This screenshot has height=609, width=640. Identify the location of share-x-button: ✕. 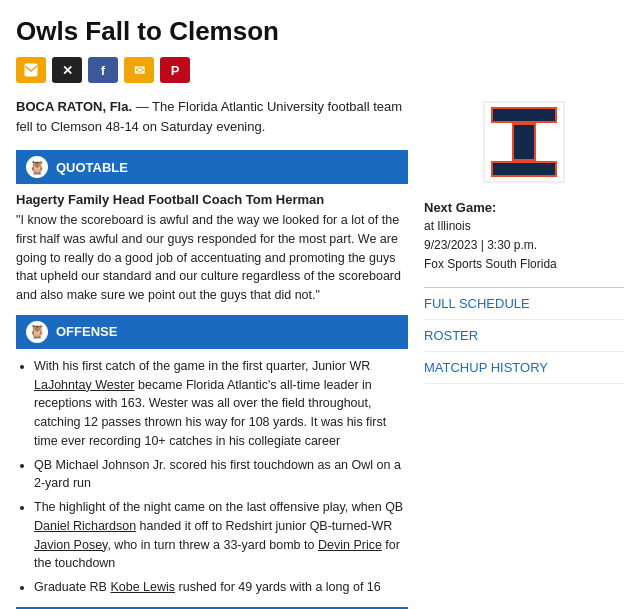
(67, 70).